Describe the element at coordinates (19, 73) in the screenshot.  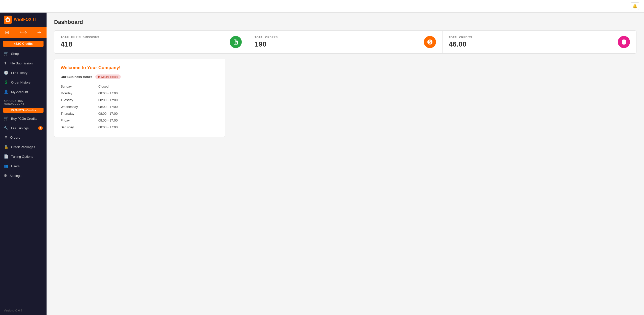
I see `sidebar-item-label: File History` at that location.